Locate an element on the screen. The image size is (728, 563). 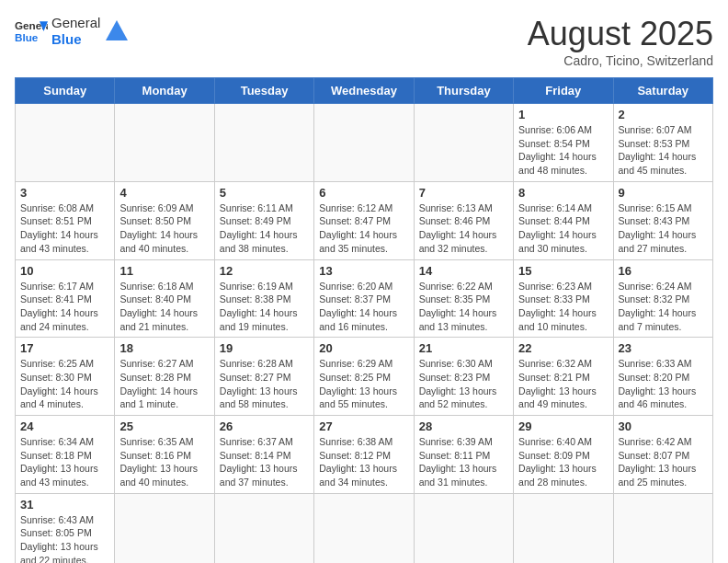
calendar-week-4: 17Sunrise: 6:25 AMSunset: 8:30 PMDayligh… is located at coordinates (364, 377).